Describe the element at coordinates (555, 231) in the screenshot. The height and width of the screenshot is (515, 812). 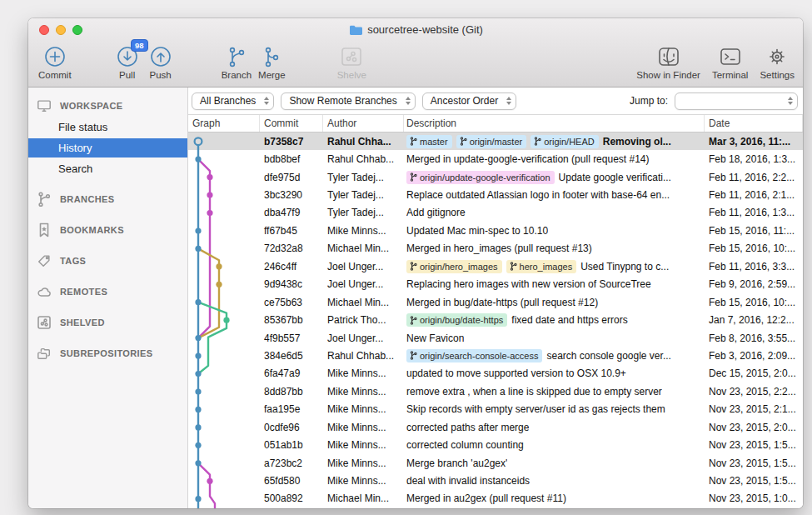
I see `commit-description-cell: Updated Mac min-spec to 10.10` at that location.